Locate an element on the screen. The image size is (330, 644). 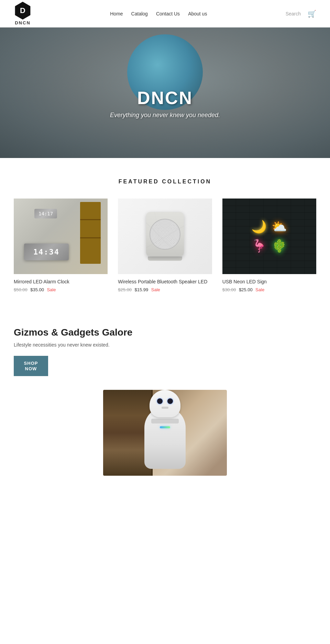
featured-title: FEATURED COLLECTION is located at coordinates (165, 182).